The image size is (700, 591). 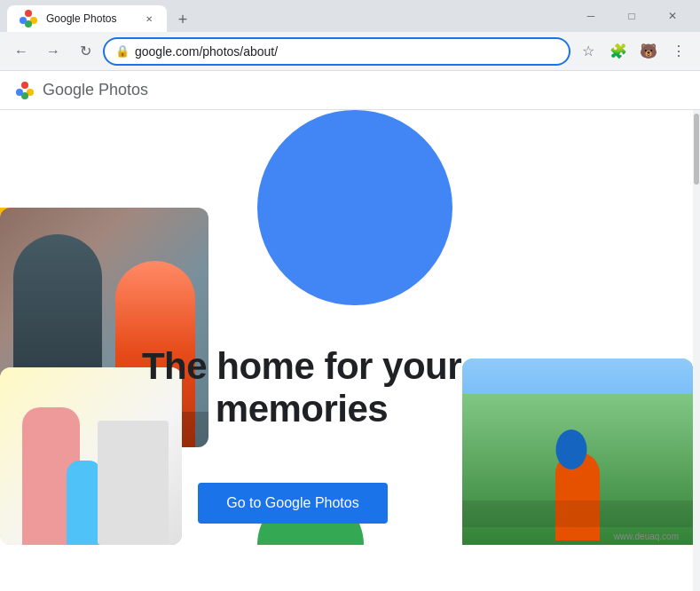 I want to click on watermark: www.deuaq.com, so click(x=646, y=536).